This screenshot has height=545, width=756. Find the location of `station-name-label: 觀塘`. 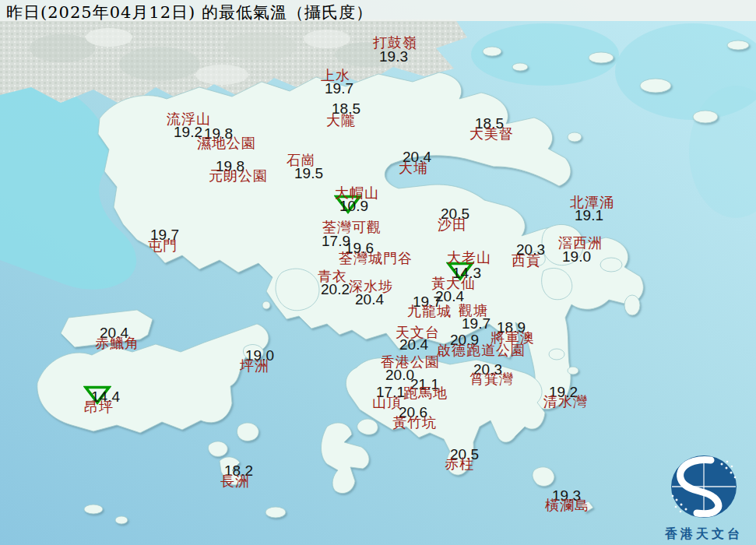

station-name-label: 觀塘 is located at coordinates (473, 311).